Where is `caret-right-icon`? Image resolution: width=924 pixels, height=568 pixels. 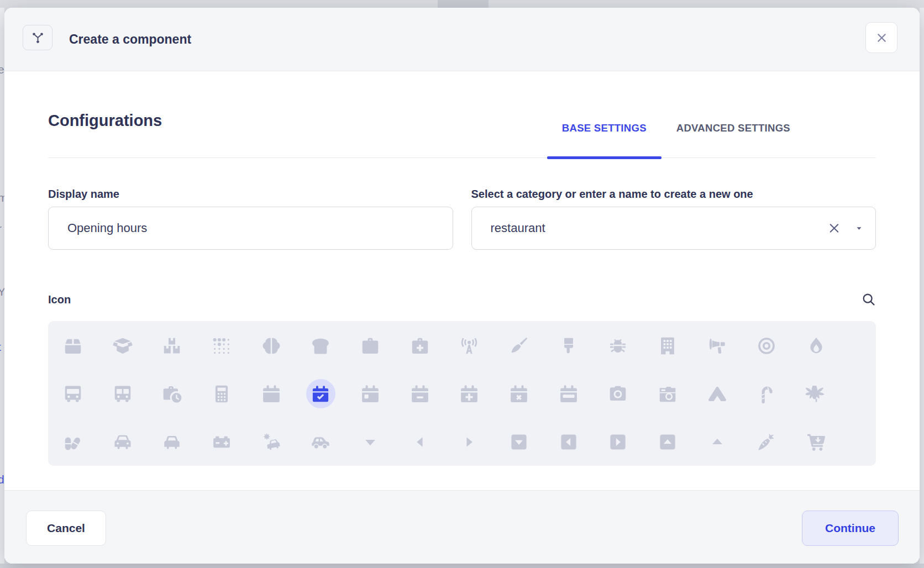 caret-right-icon is located at coordinates (470, 442).